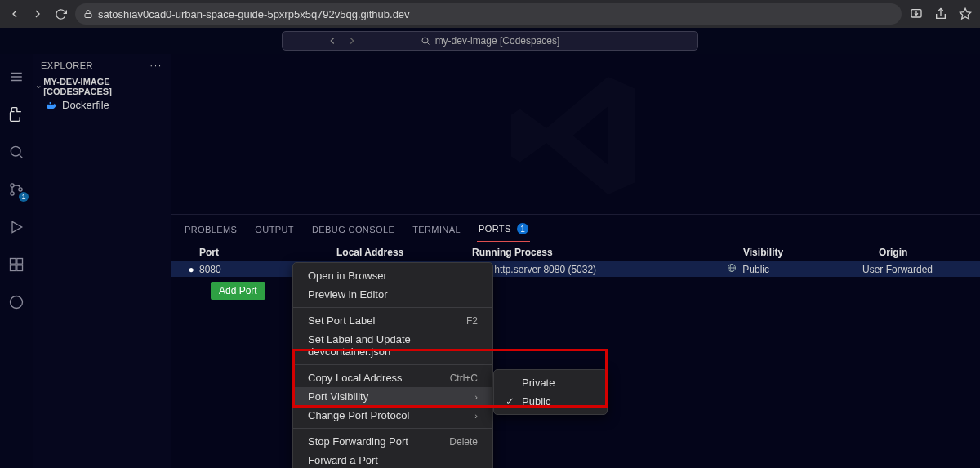  What do you see at coordinates (348, 294) in the screenshot?
I see `ctx-preview-editor-label: Preview in Editor` at bounding box center [348, 294].